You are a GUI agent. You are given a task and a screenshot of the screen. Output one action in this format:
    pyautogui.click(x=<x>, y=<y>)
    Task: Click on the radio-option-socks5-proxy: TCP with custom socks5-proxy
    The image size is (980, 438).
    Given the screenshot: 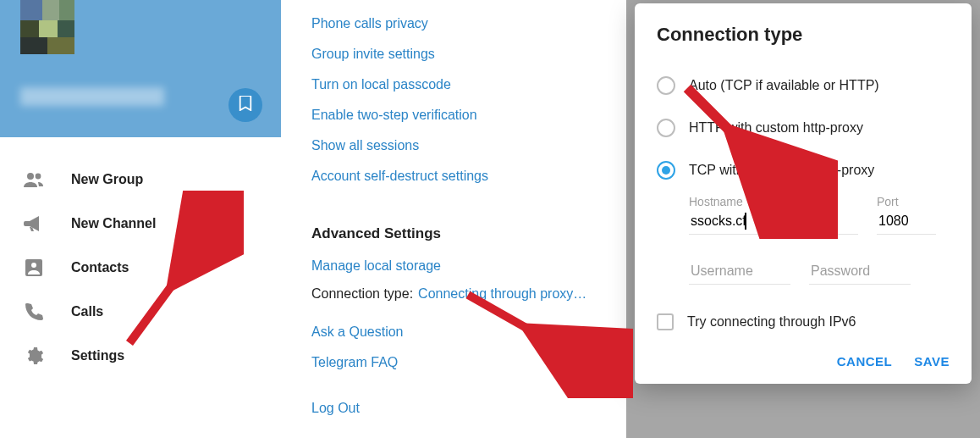 What is the action you would take?
    pyautogui.click(x=803, y=170)
    